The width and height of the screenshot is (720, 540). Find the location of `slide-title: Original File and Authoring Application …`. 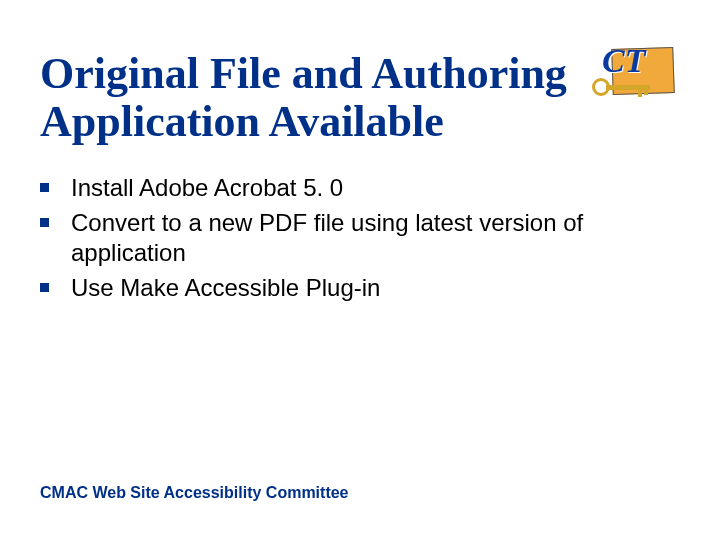

slide-title: Original File and Authoring Application … is located at coordinates (310, 98).